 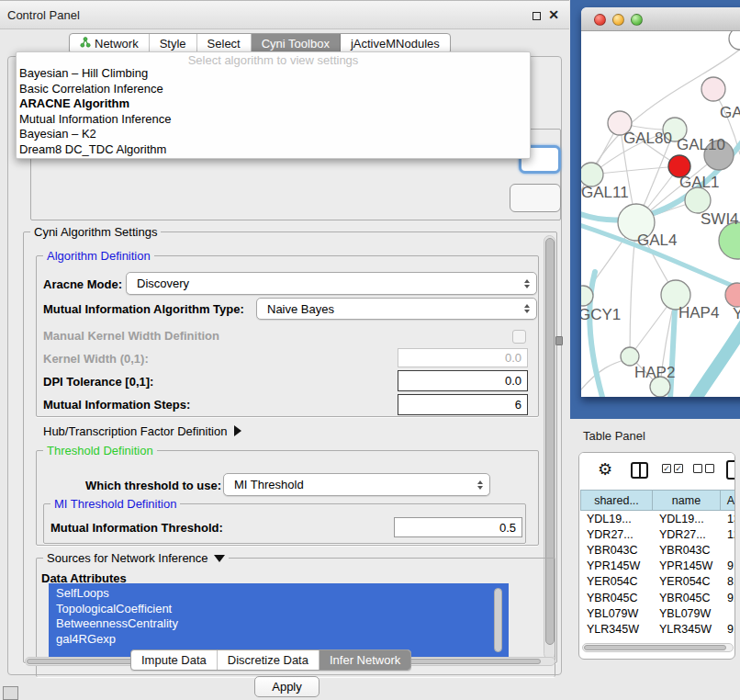 I want to click on aracne-mode-label: Aracne Mode:, so click(x=83, y=285).